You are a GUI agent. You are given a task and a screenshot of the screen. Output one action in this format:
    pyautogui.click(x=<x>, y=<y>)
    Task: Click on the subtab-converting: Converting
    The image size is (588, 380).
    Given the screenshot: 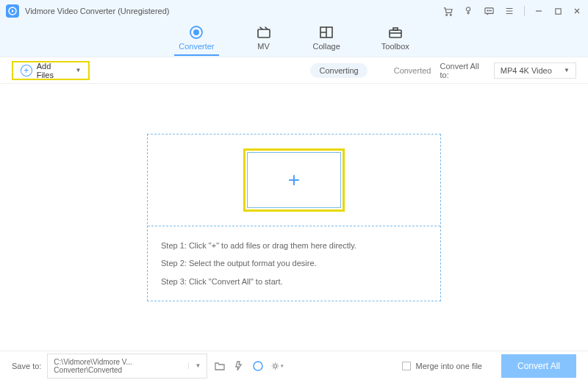 What is the action you would take?
    pyautogui.click(x=338, y=71)
    